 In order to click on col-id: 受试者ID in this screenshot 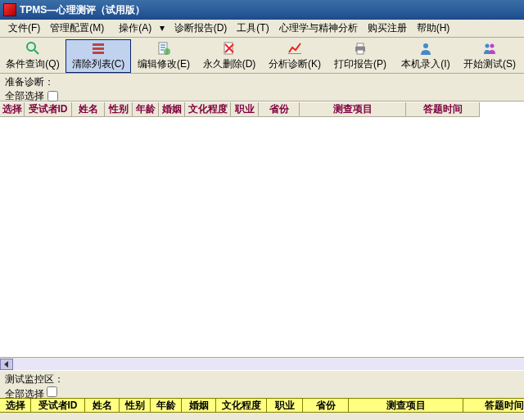, I will do `click(48, 110)`.